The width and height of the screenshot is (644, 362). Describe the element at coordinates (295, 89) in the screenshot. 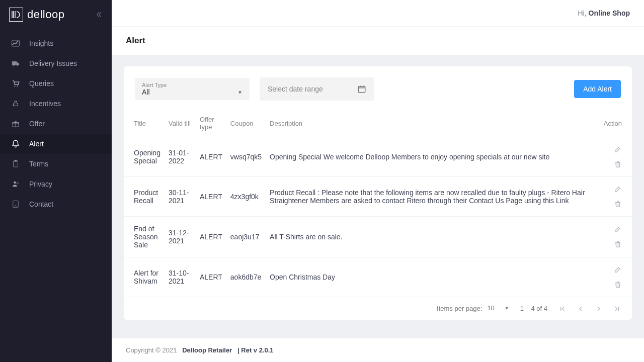

I see `date-placeholder: Select date range` at that location.